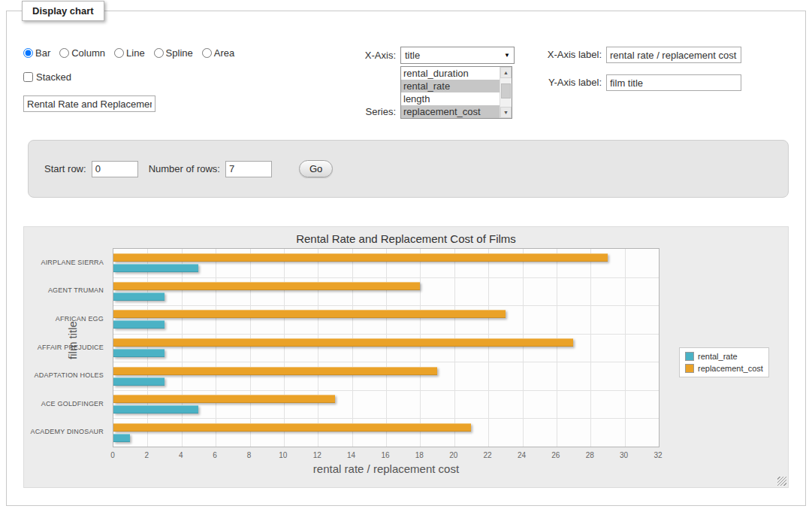  Describe the element at coordinates (419, 456) in the screenshot. I see `x-tick-label: 18` at that location.